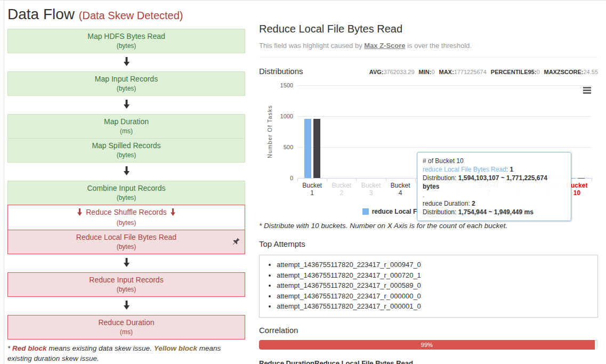 This screenshot has height=364, width=606. Describe the element at coordinates (465, 169) in the screenshot. I see `tooltip-series-name: reduce Local File Bytes Read` at that location.